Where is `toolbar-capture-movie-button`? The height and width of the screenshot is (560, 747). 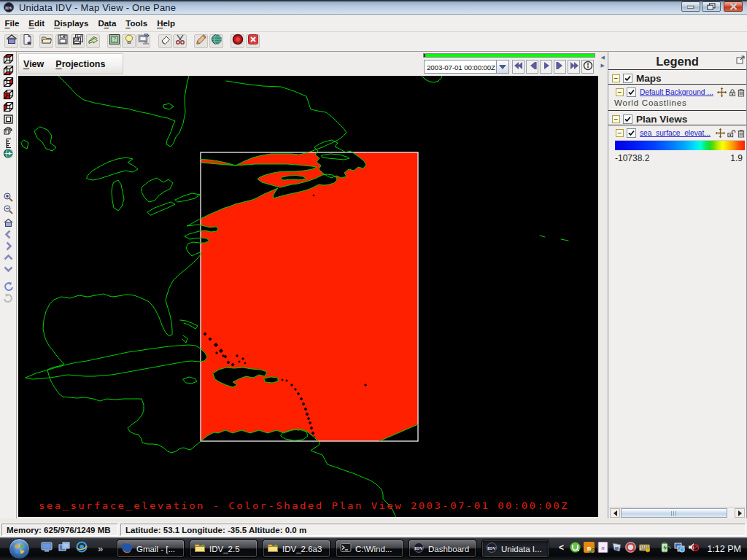 toolbar-capture-movie-button is located at coordinates (238, 41).